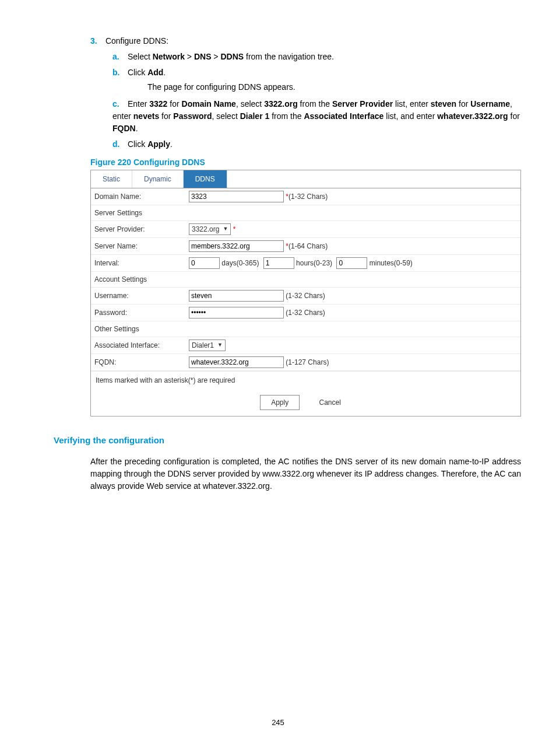 The width and height of the screenshot is (556, 756). What do you see at coordinates (138, 264) in the screenshot?
I see `interval-label: Interval:` at bounding box center [138, 264].